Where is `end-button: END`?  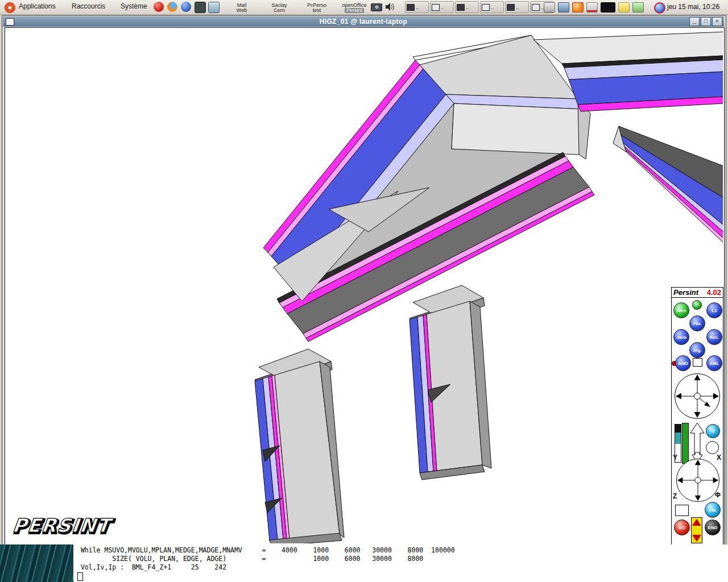
end-button: END is located at coordinates (713, 527).